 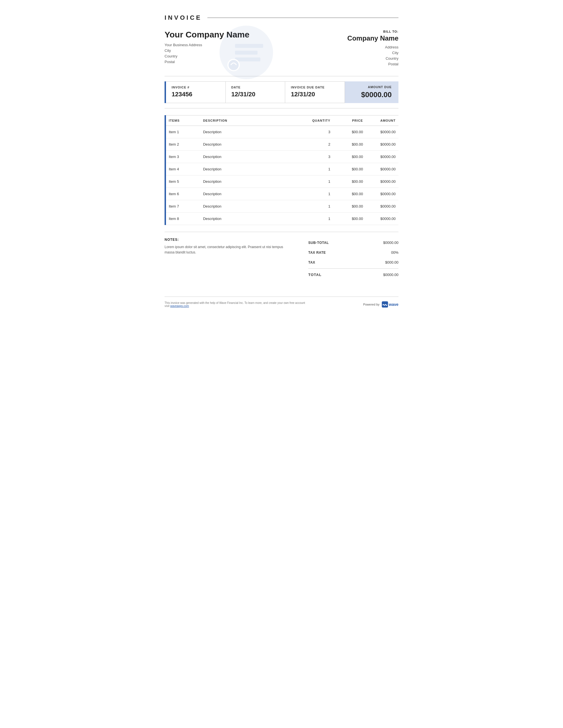 I want to click on item-qty-cell: 2, so click(x=319, y=145).